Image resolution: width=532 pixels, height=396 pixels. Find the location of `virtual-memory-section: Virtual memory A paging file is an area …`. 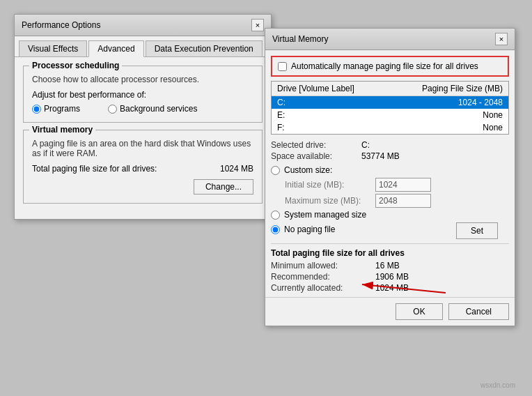

virtual-memory-section: Virtual memory A paging file is an area … is located at coordinates (143, 167).